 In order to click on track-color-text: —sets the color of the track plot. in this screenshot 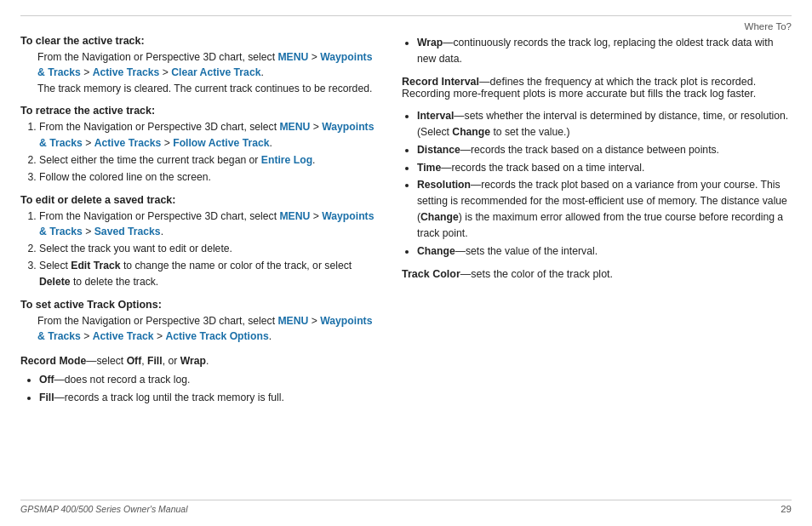, I will do `click(536, 274)`.